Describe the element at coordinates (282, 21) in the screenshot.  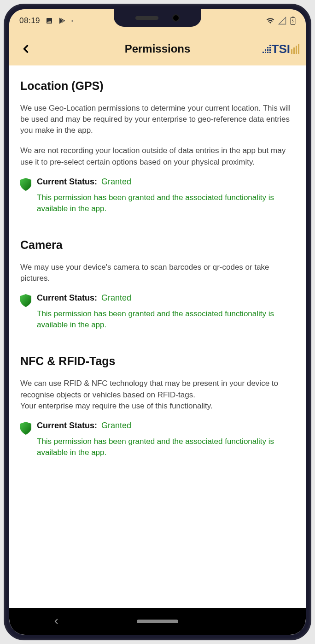
I see `cellular-icon` at that location.